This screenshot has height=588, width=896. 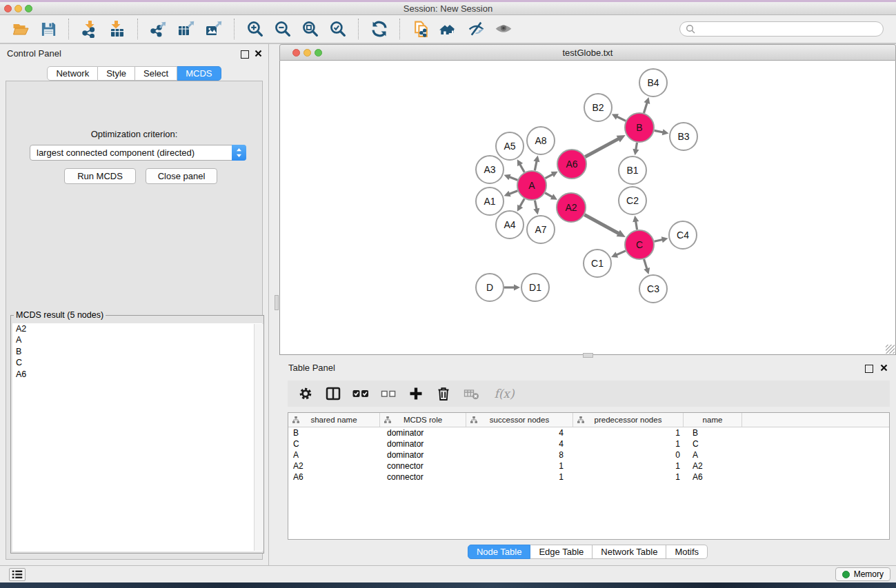 I want to click on graph-edge-B-B2, so click(x=619, y=117).